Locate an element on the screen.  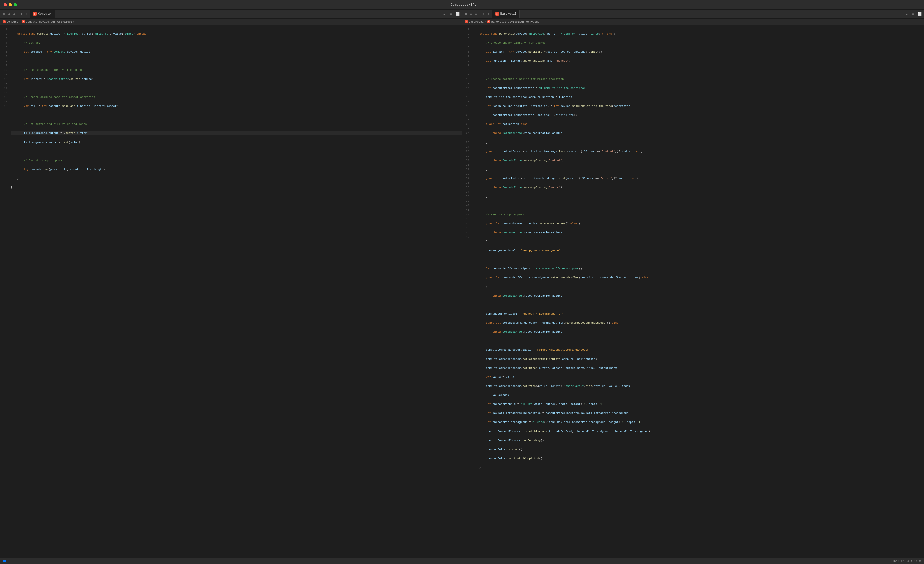
right-breadcrumb-file-icon: S is located at coordinates (466, 22).